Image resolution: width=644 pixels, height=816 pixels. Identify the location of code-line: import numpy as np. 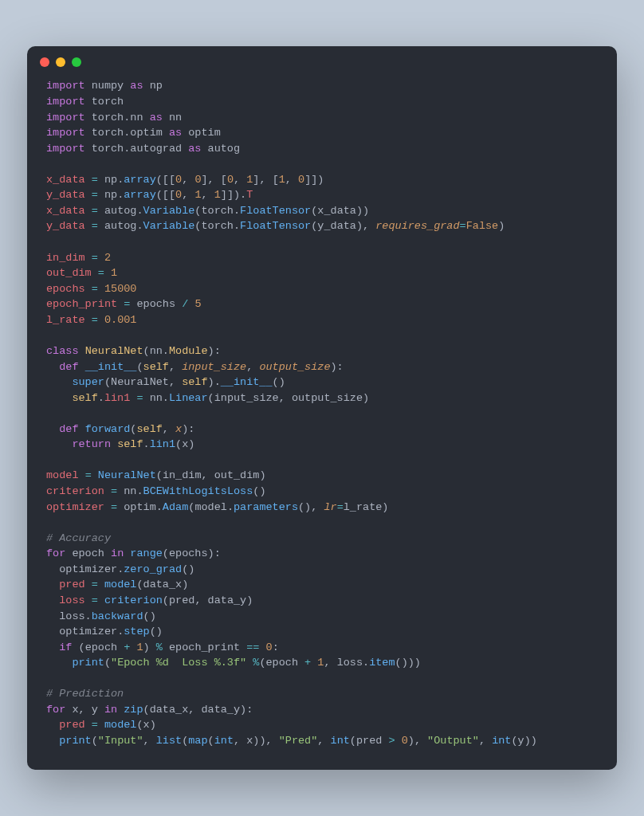
(322, 86).